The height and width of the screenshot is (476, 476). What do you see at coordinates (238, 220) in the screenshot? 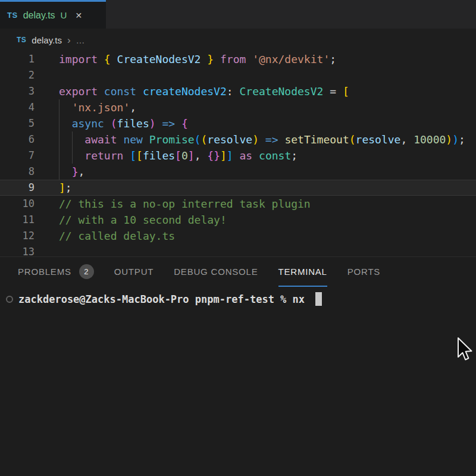
I see `code-line: 11// with a 10 second delay!` at bounding box center [238, 220].